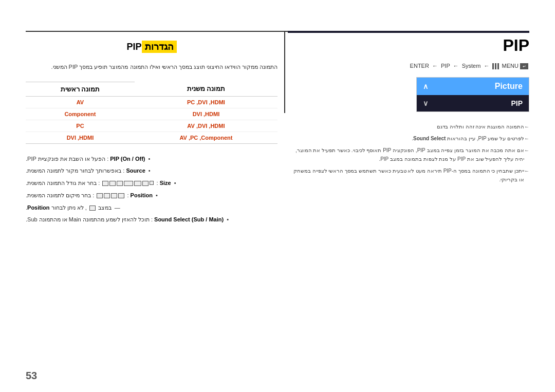  Describe the element at coordinates (152, 138) in the screenshot. I see `table-row: DVI ,HDMI AV ,PC ,Component` at that location.